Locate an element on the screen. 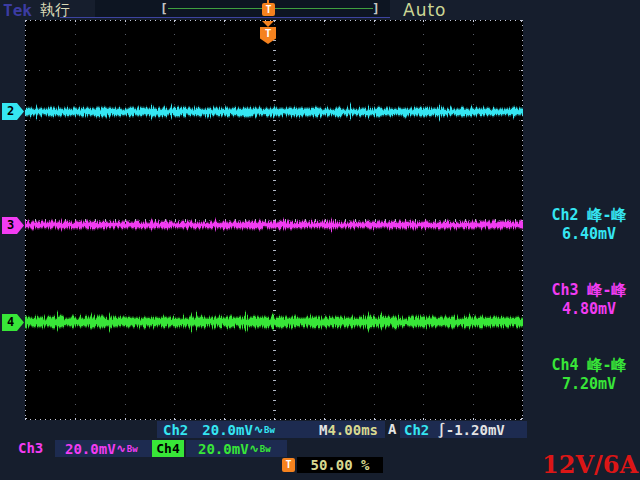  timebase-prefix: M is located at coordinates (323, 430).